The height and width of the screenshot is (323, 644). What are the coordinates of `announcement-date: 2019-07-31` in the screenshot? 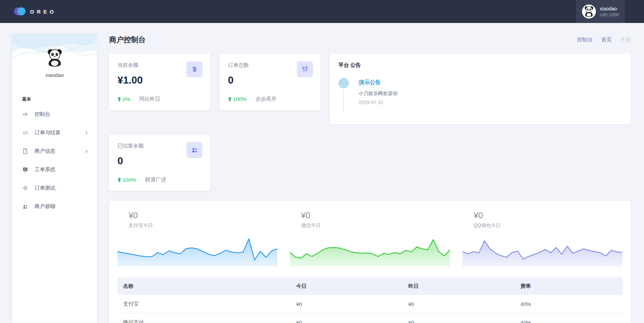 It's located at (491, 102).